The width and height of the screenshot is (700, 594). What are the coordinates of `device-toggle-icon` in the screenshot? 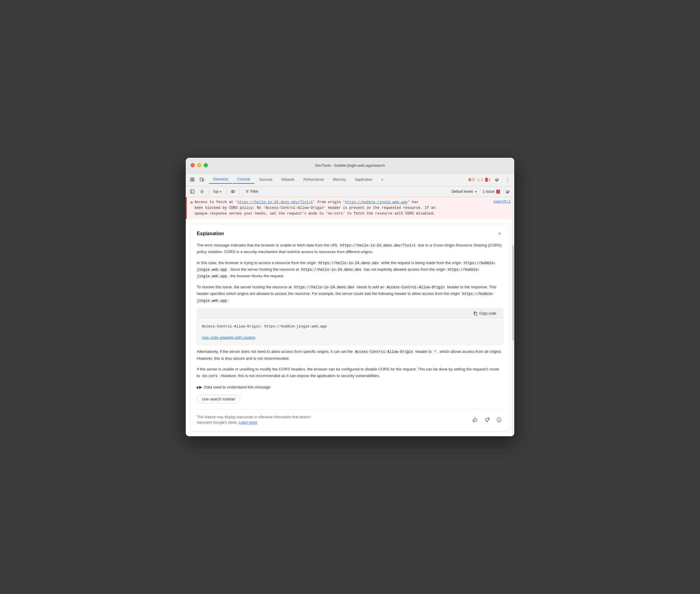 It's located at (202, 180).